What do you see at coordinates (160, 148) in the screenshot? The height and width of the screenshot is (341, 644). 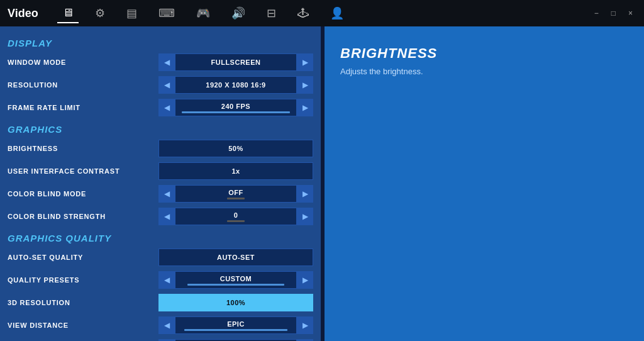 I see `brightness-row: BRIGHTNESS 50%` at bounding box center [160, 148].